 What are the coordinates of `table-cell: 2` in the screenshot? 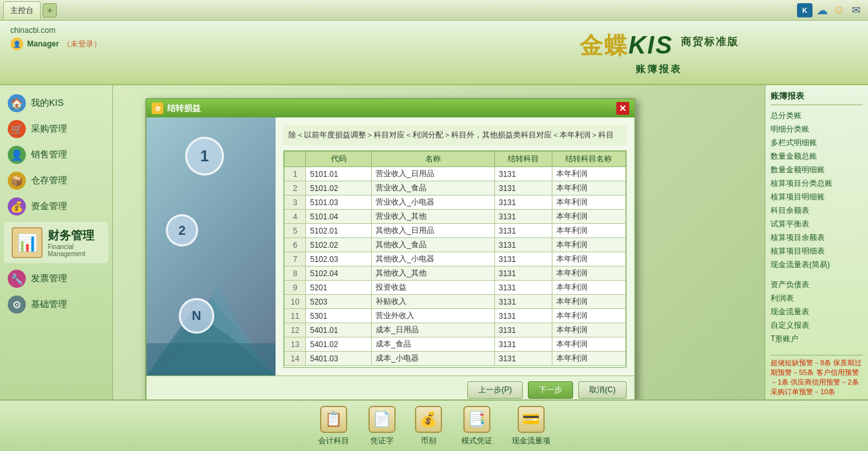 It's located at (296, 188).